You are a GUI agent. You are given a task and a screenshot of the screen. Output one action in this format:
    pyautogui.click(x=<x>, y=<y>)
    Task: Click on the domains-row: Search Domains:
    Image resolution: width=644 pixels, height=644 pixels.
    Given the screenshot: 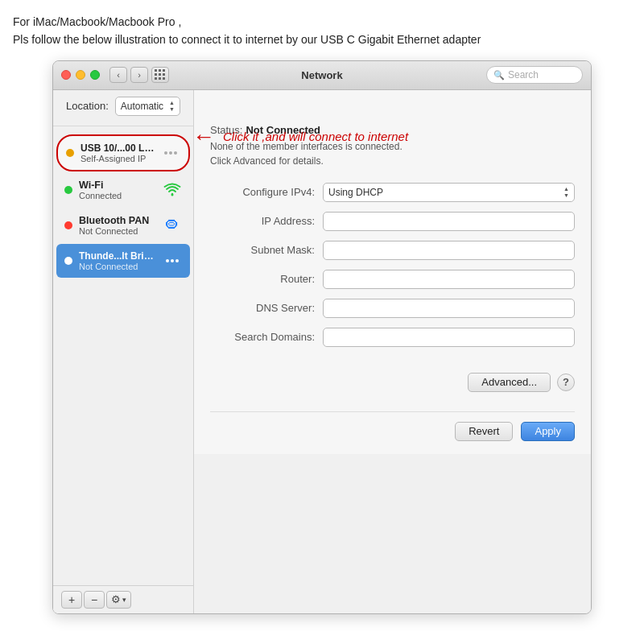 What is the action you would take?
    pyautogui.click(x=393, y=337)
    